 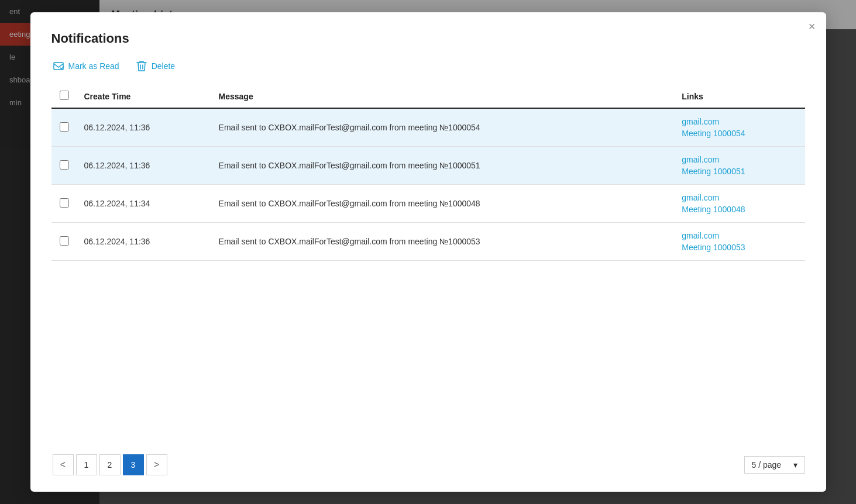 I want to click on pagination-prev-button: <, so click(x=63, y=465).